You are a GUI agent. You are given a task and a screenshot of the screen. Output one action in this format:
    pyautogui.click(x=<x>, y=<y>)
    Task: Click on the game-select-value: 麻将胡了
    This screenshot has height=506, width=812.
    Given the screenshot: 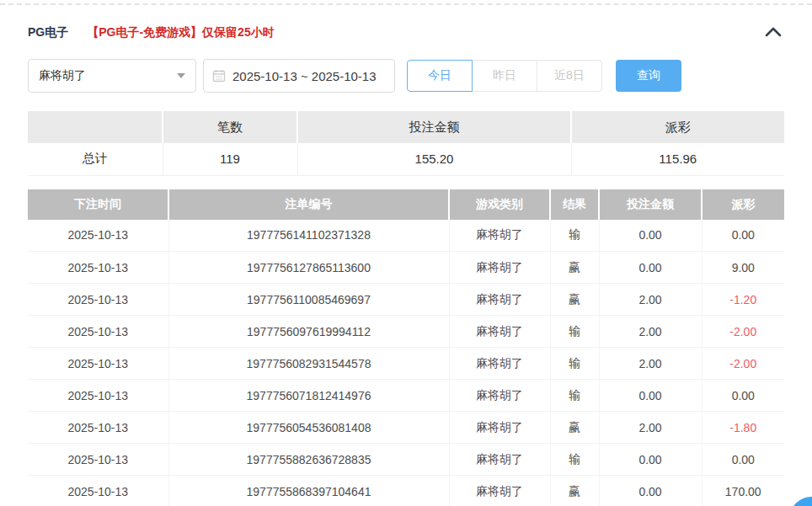 What is the action you would take?
    pyautogui.click(x=62, y=76)
    